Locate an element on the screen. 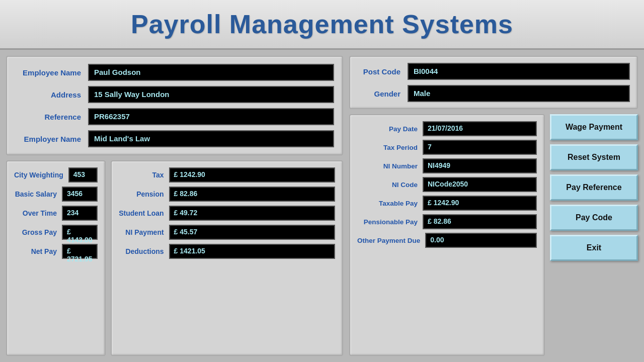 Image resolution: width=644 pixels, height=362 pixels. city-weighting-input: 453 is located at coordinates (83, 175).